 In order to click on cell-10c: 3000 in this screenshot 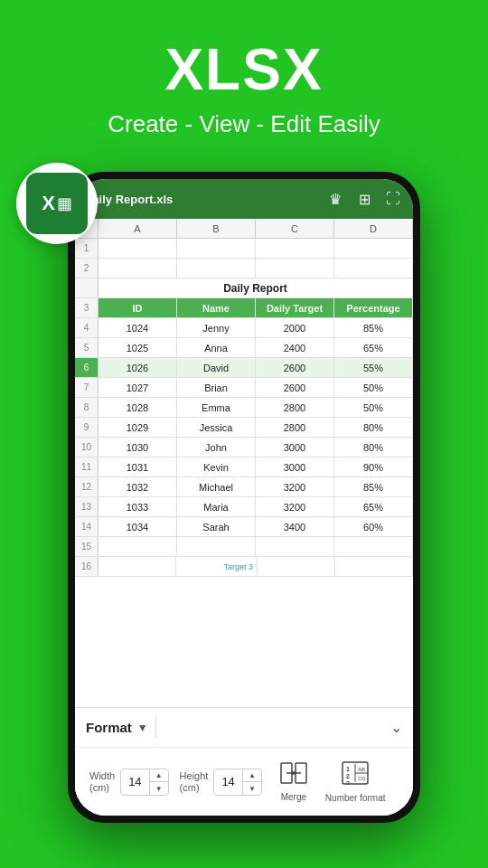, I will do `click(295, 447)`.